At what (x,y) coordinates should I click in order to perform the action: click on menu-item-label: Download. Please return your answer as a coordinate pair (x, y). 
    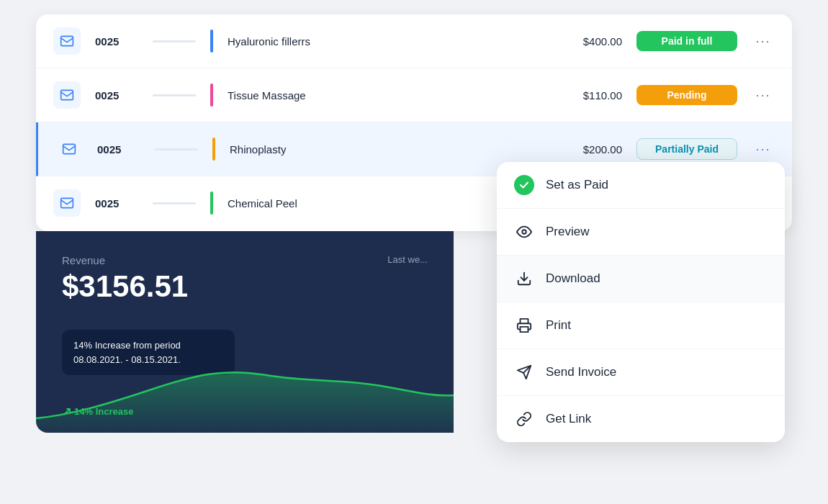
    Looking at the image, I should click on (573, 279).